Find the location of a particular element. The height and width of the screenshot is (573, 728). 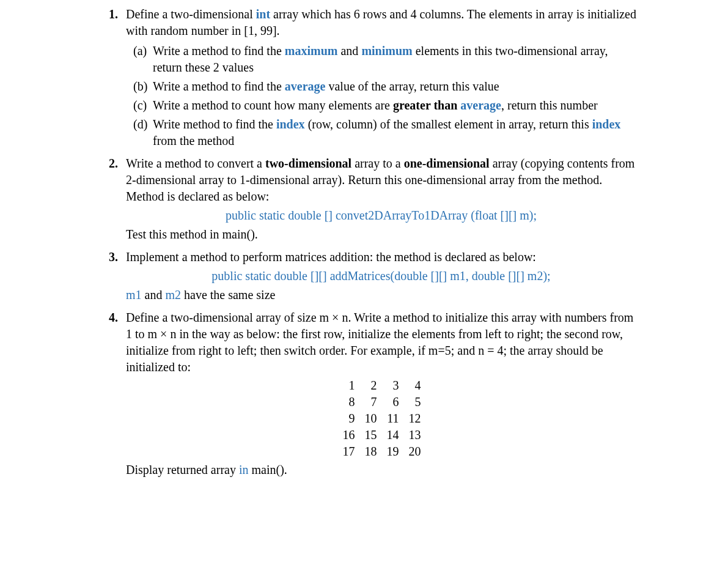

matrix-cell: 20 is located at coordinates (414, 451).